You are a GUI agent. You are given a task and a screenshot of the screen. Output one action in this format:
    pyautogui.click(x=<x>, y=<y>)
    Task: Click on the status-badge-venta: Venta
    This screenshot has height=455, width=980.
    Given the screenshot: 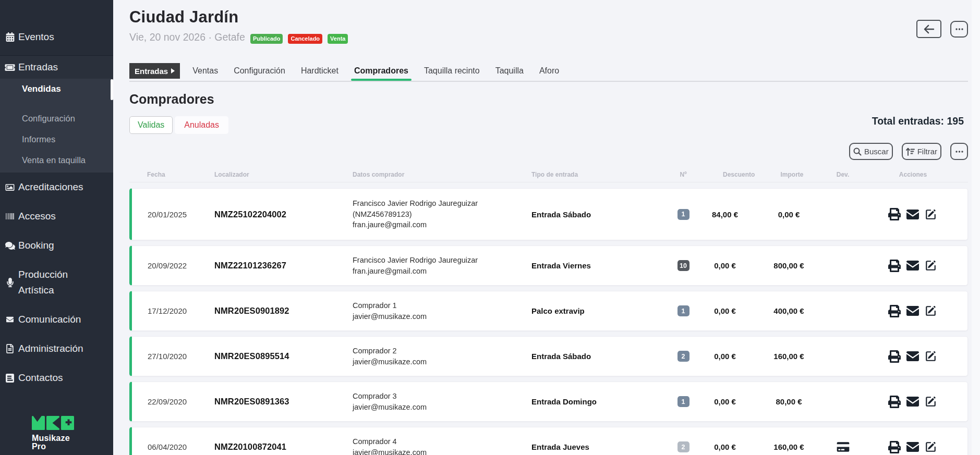 What is the action you would take?
    pyautogui.click(x=338, y=39)
    